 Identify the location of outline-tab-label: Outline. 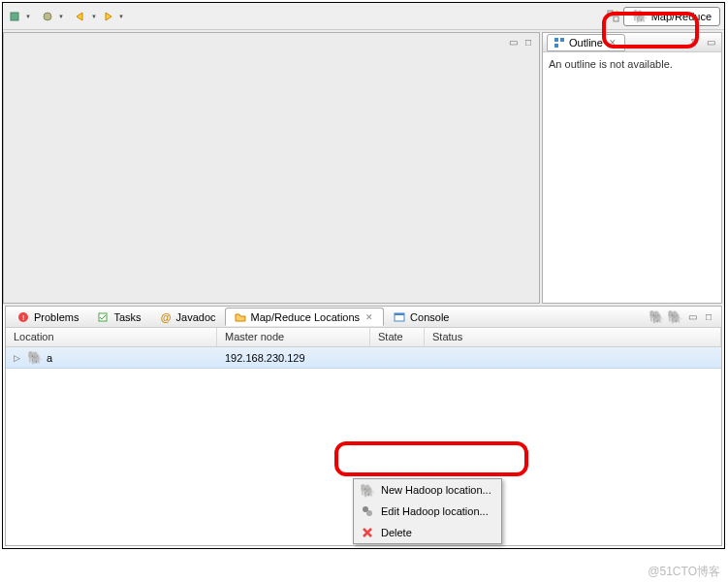
(586, 43).